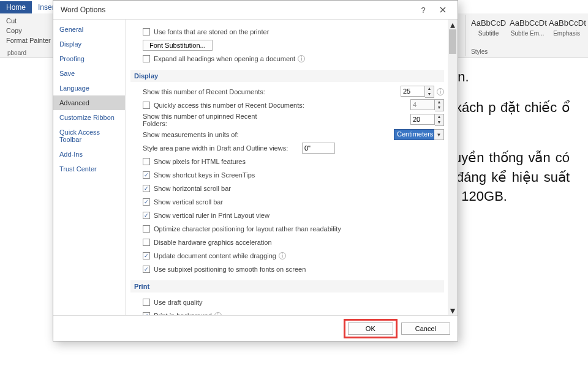 The height and width of the screenshot is (369, 588). Describe the element at coordinates (89, 88) in the screenshot. I see `nav-language: Language` at that location.